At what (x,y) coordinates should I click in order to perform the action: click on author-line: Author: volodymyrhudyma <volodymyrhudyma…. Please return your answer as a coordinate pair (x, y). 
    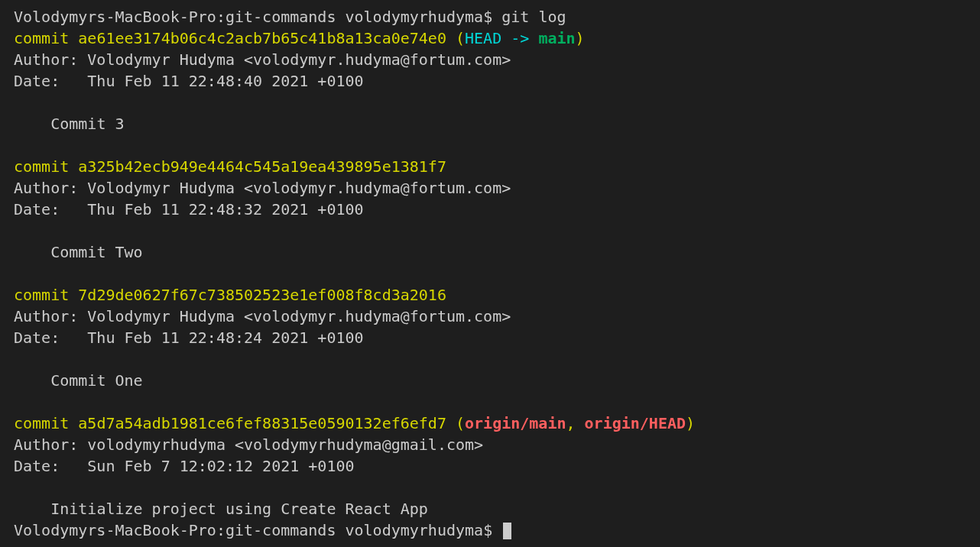
    Looking at the image, I should click on (490, 445).